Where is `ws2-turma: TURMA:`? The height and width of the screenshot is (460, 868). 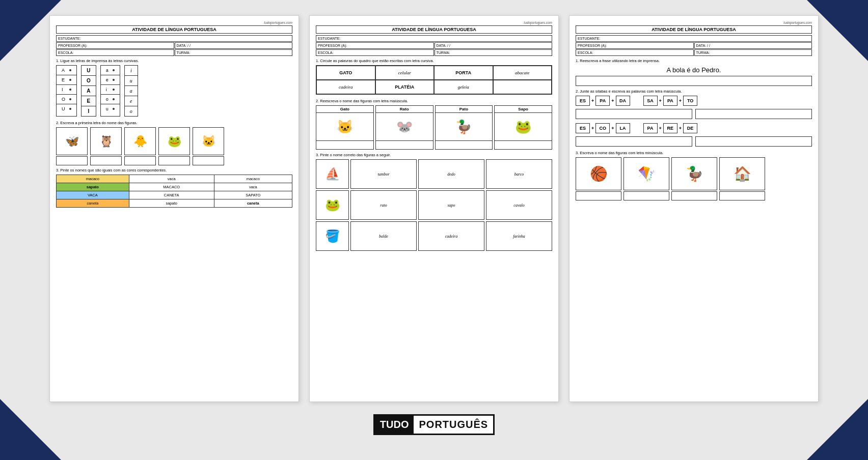
ws2-turma: TURMA: is located at coordinates (494, 53).